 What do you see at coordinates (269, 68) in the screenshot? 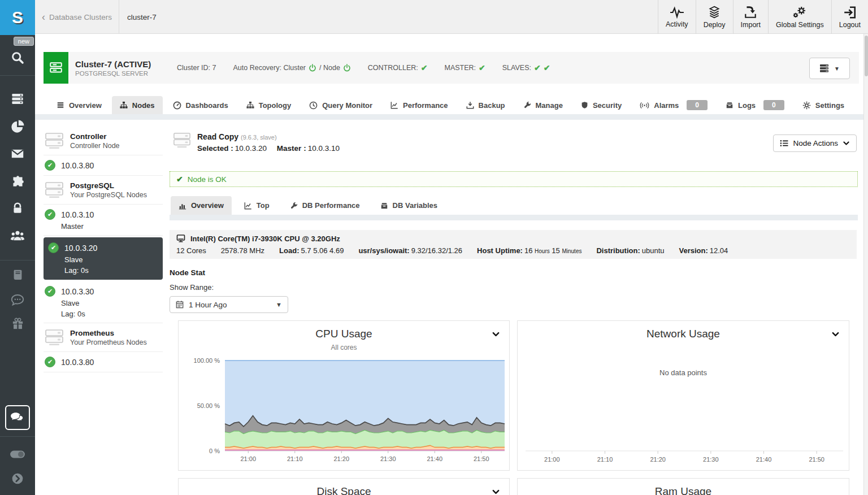
I see `auto-recovery-label: Auto Recovery: Cluster` at bounding box center [269, 68].